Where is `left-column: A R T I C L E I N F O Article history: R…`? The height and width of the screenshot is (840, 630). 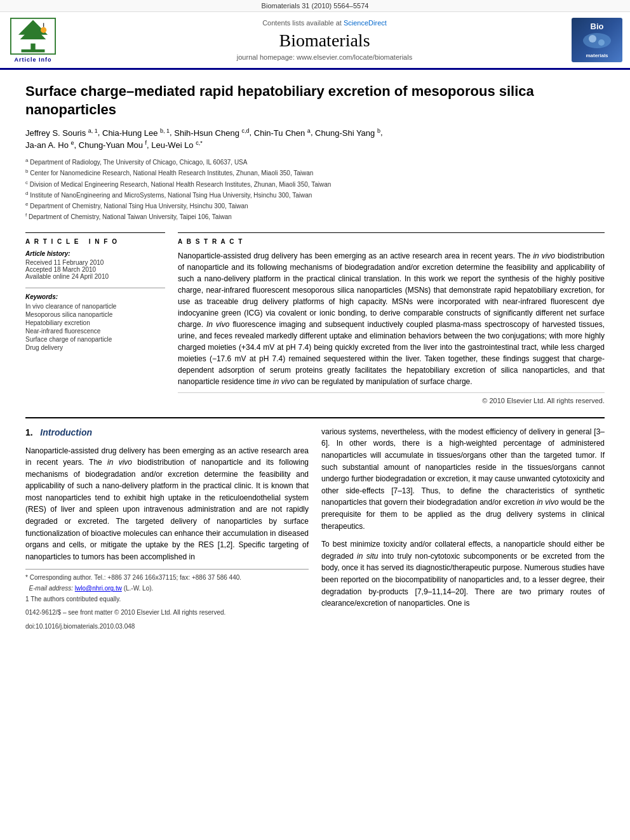
left-column: A R T I C L E I N F O Article history: R… is located at coordinates (95, 319).